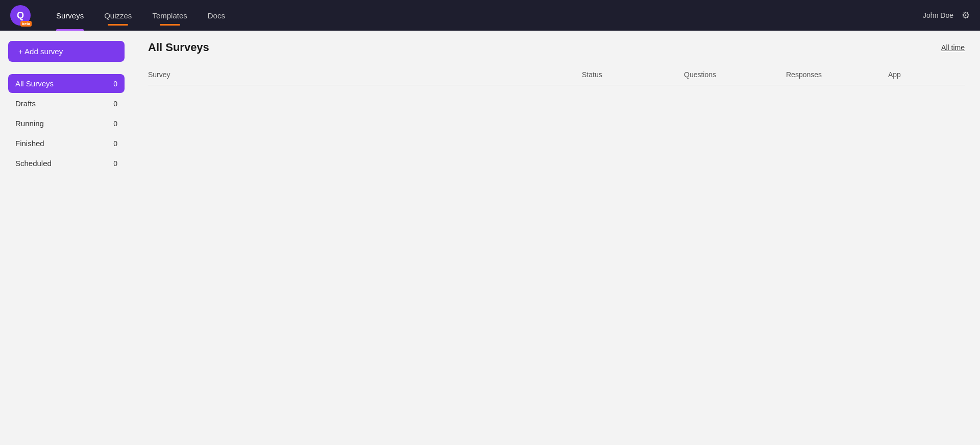  Describe the element at coordinates (837, 75) in the screenshot. I see `table-col-responses: Responses` at that location.